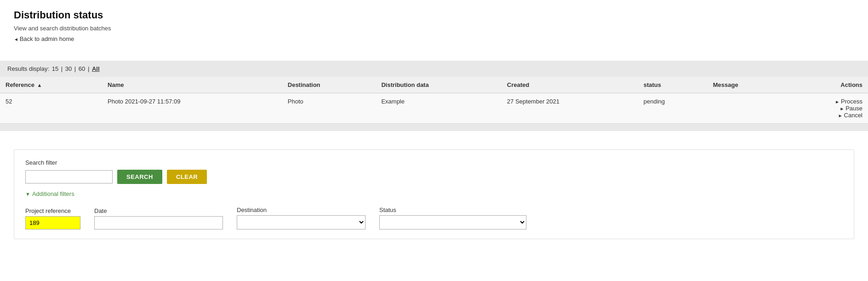  What do you see at coordinates (301, 223) in the screenshot?
I see `destination-select` at bounding box center [301, 223].